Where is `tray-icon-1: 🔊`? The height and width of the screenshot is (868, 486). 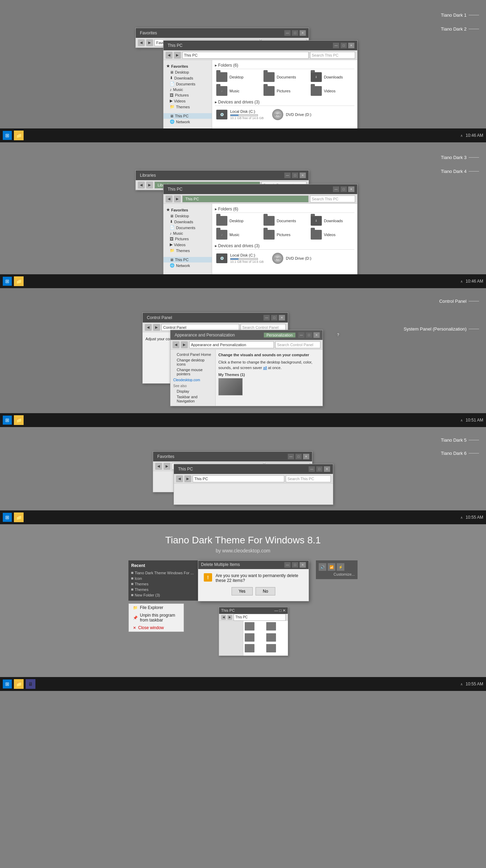
tray-icon-1: 🔊 is located at coordinates (322, 567).